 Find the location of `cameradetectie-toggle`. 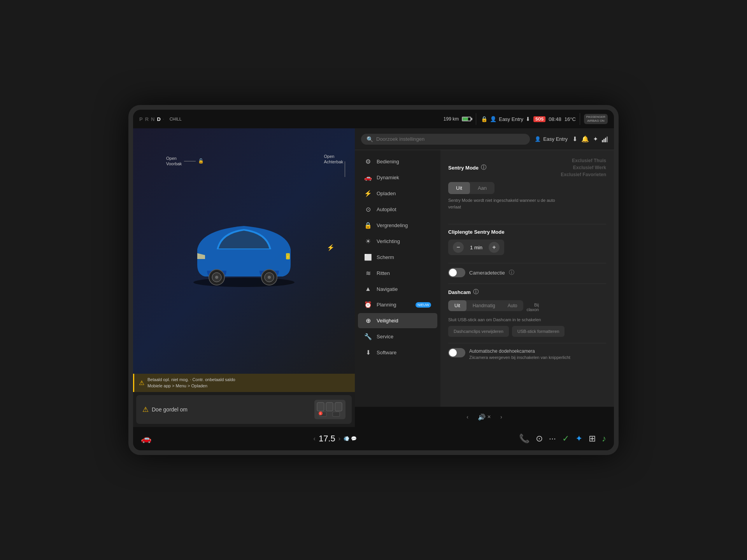

cameradetectie-toggle is located at coordinates (457, 273).